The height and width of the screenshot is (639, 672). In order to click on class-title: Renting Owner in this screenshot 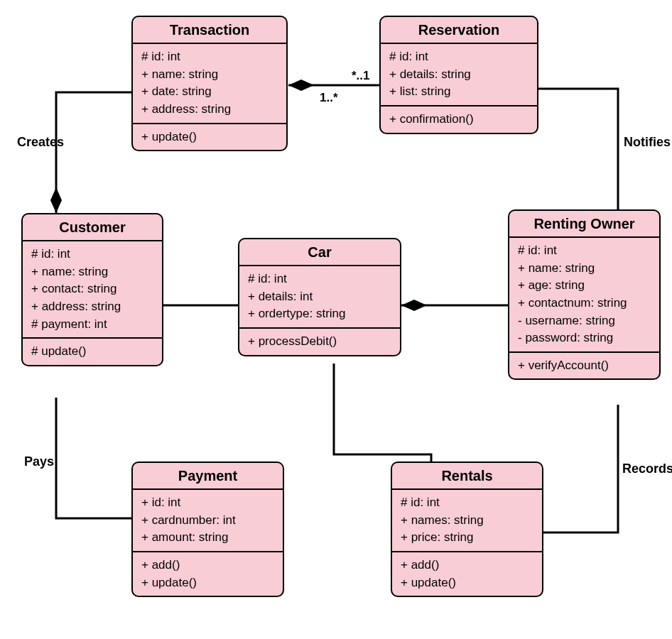, I will do `click(584, 224)`.